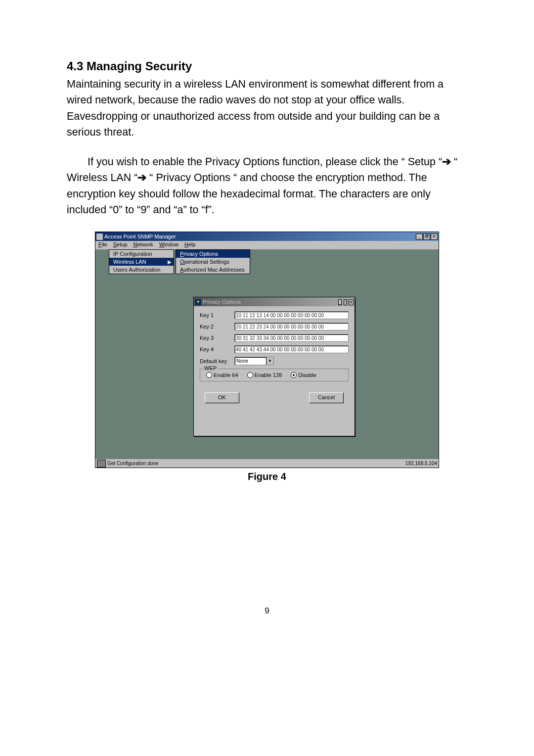  I want to click on key3-label: Key 3, so click(217, 338).